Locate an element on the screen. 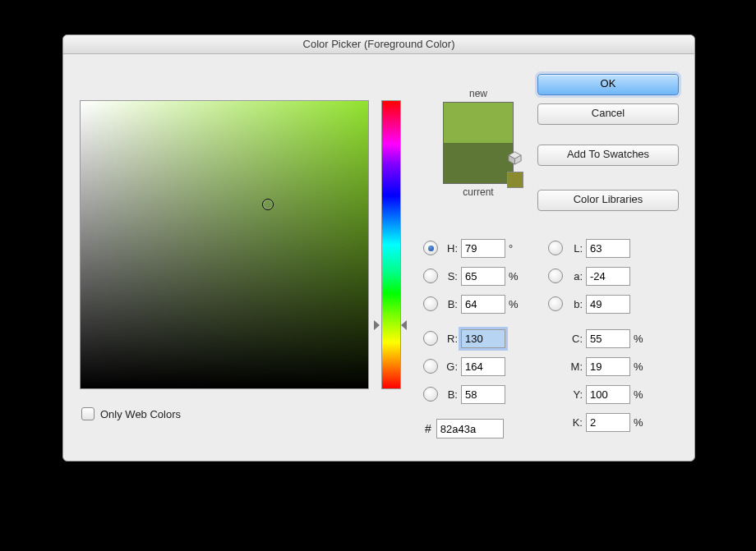 Image resolution: width=756 pixels, height=551 pixels. current-color-swatch is located at coordinates (478, 163).